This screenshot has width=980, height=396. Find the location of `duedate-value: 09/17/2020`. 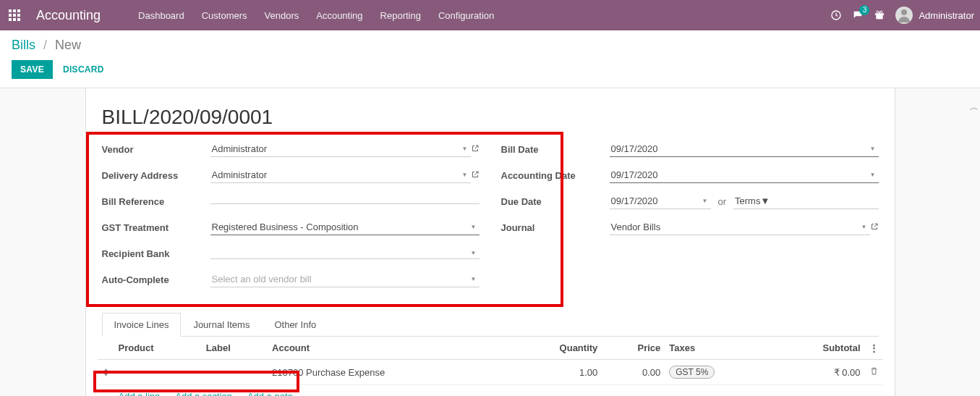

duedate-value: 09/17/2020 is located at coordinates (657, 201).